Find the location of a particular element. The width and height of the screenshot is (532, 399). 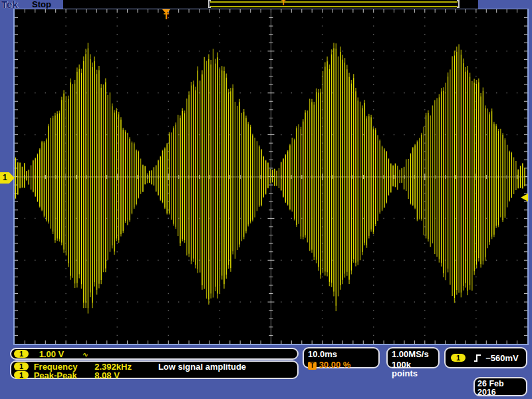

datetime-readout: 26 Feb 2016 09:15:04 is located at coordinates (500, 387).